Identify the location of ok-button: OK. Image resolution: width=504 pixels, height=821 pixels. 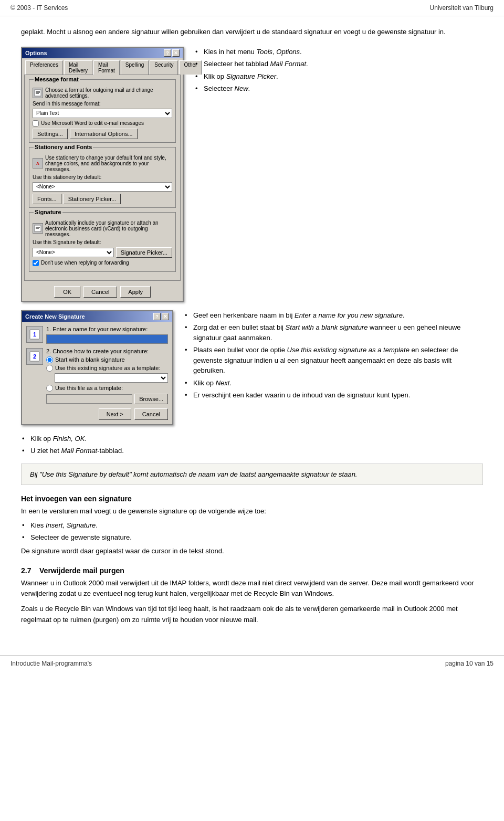
(67, 292).